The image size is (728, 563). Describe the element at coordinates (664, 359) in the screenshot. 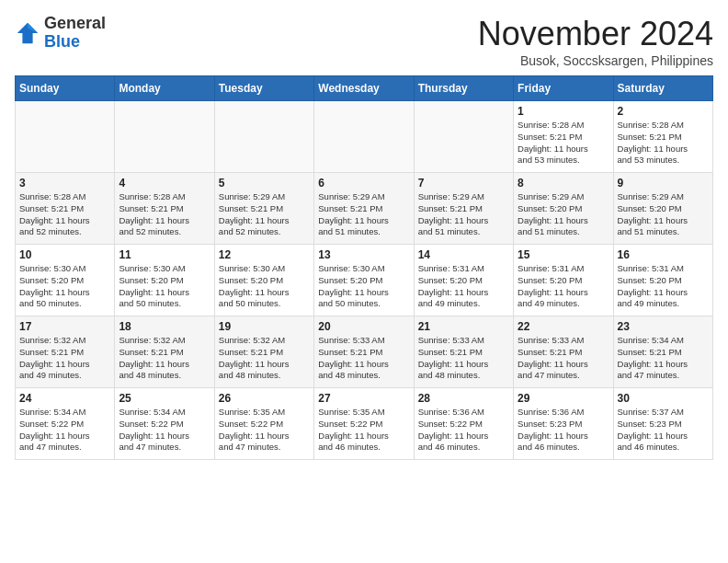

I see `day-info: Sunrise: 5:34 AM Sunset: 5:21 PM Dayligh…` at that location.